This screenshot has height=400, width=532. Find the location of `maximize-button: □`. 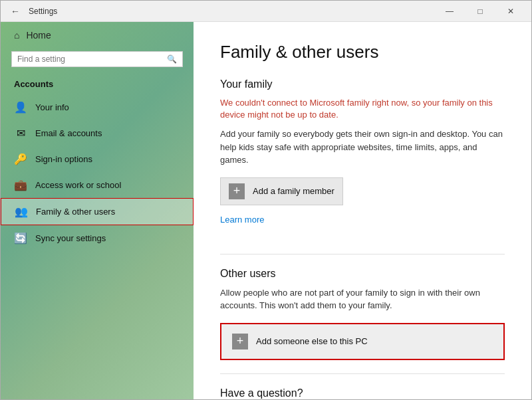

maximize-button: □ is located at coordinates (480, 11).